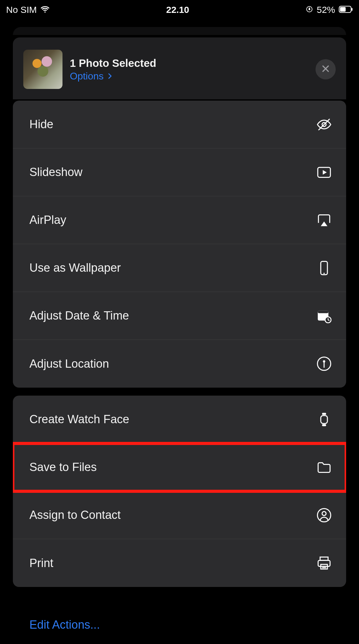  I want to click on battery-pct: 52%, so click(326, 10).